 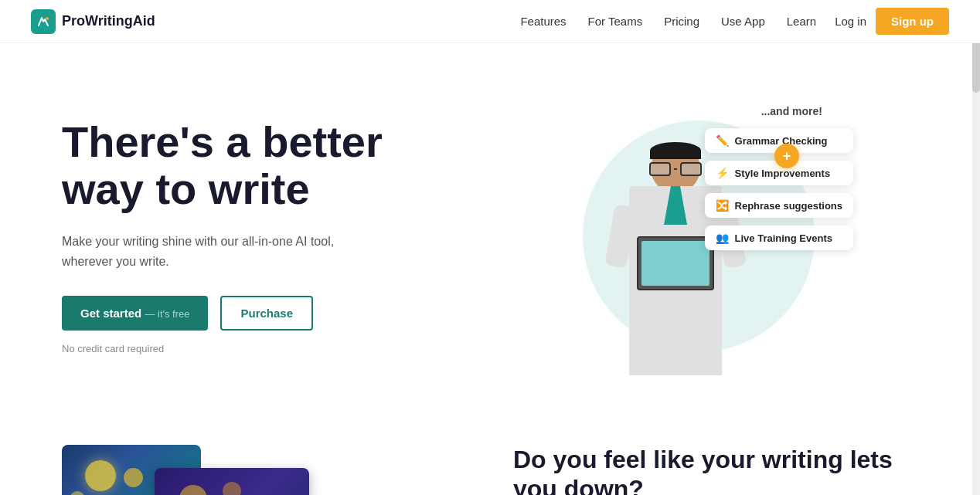 I want to click on login-button: Log in, so click(x=850, y=22).